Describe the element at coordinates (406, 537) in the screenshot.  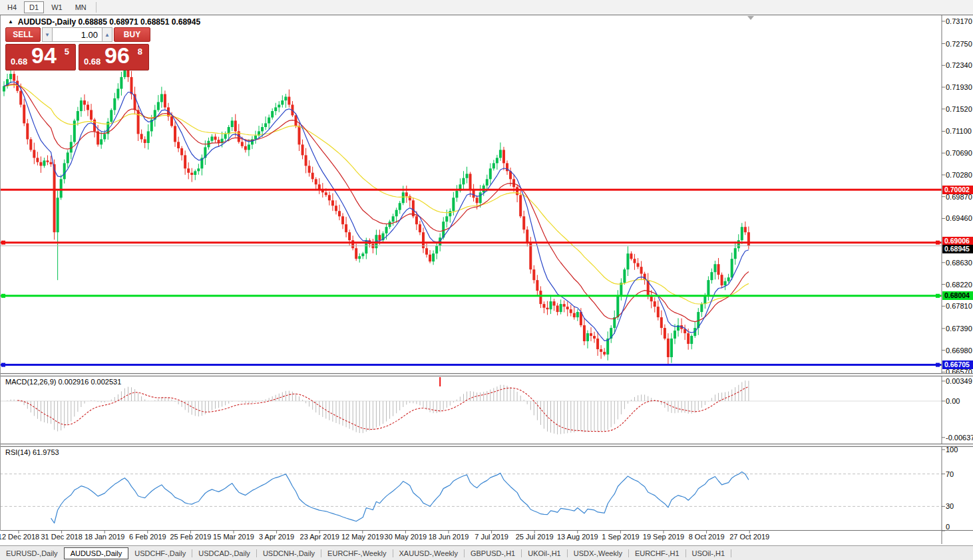
I see `date-axis-label: 30 May 2019` at that location.